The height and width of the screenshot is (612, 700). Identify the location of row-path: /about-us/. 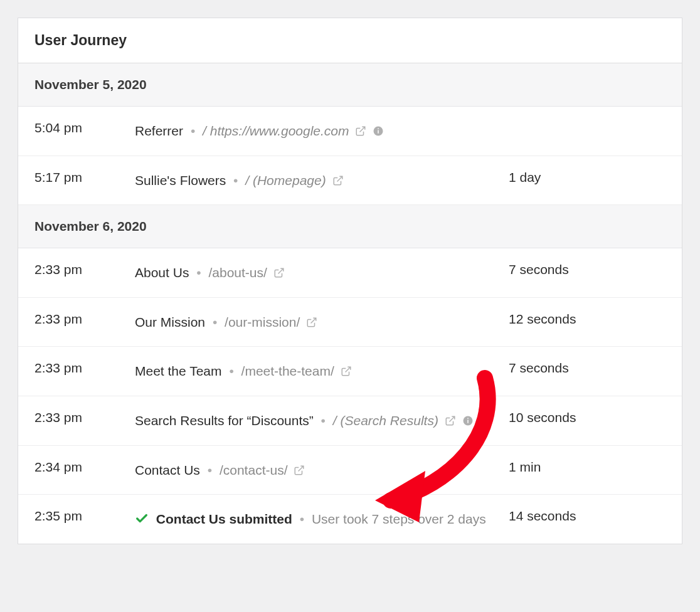
(237, 272).